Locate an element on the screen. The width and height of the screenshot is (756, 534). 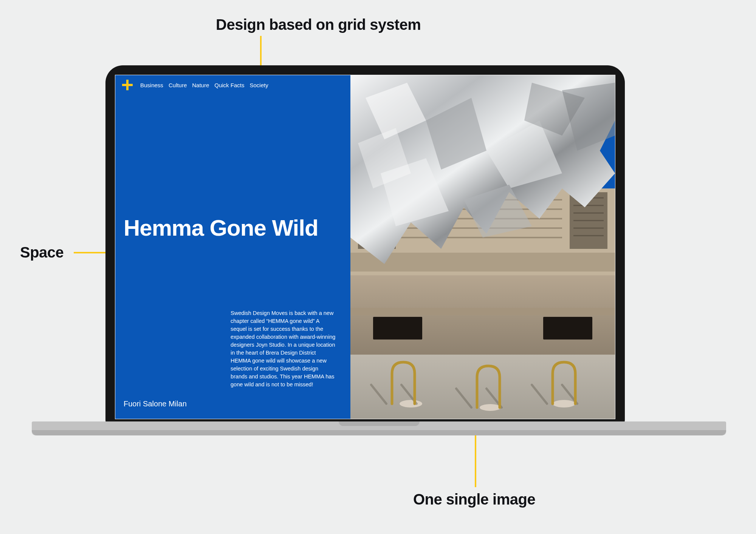
page-headline: Hemma Gone Wild is located at coordinates (221, 228).